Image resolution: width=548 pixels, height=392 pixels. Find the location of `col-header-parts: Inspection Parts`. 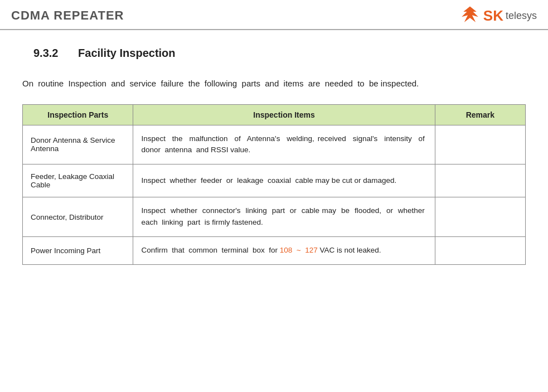

col-header-parts: Inspection Parts is located at coordinates (78, 115).